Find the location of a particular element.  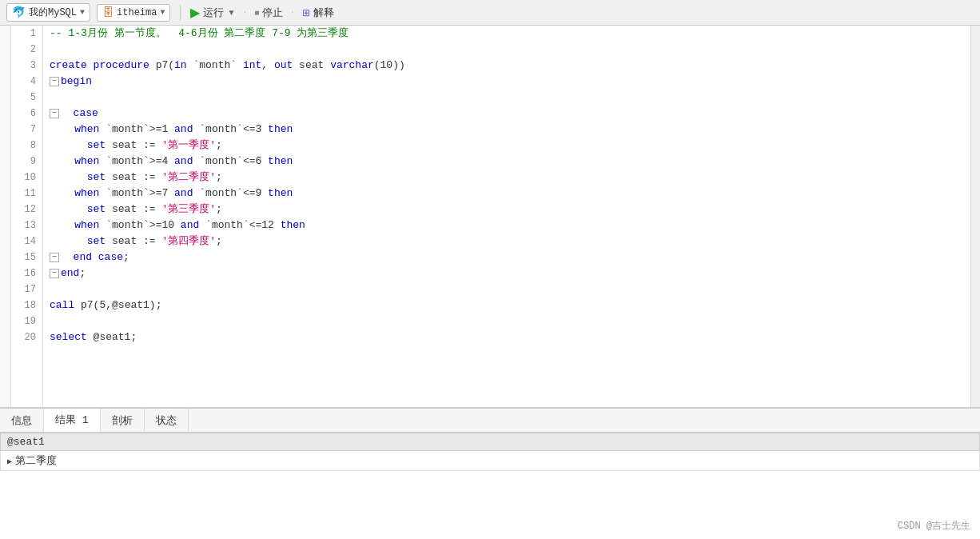

line-number-20: 20 is located at coordinates (27, 337).